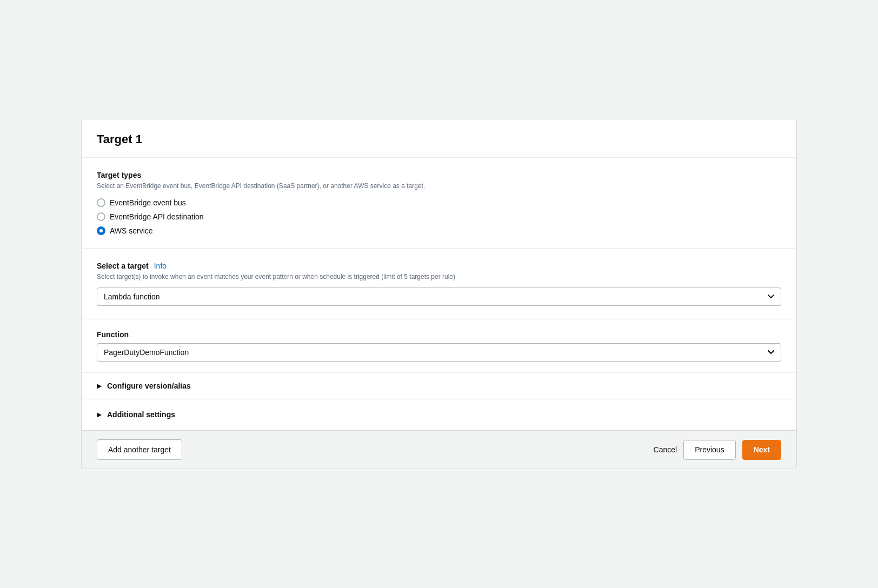 This screenshot has height=588, width=878. I want to click on additional-settings-title: Additional settings, so click(141, 415).